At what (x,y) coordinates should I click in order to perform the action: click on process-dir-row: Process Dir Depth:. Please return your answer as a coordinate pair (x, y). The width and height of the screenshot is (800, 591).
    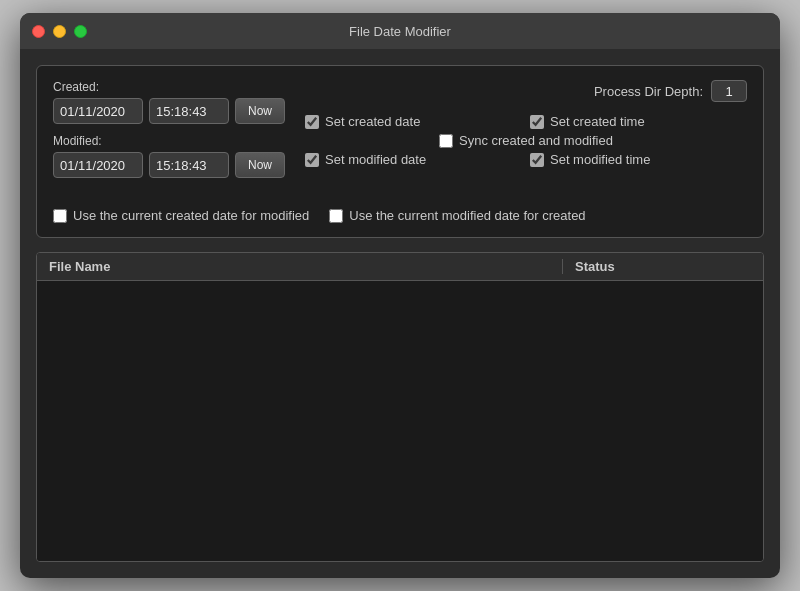
    Looking at the image, I should click on (526, 91).